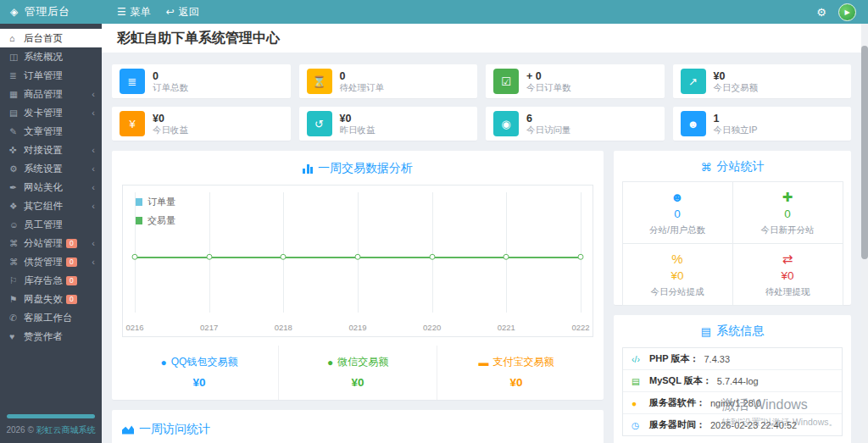  What do you see at coordinates (43, 244) in the screenshot?
I see `sidebar-item-label: 分站管理` at bounding box center [43, 244].